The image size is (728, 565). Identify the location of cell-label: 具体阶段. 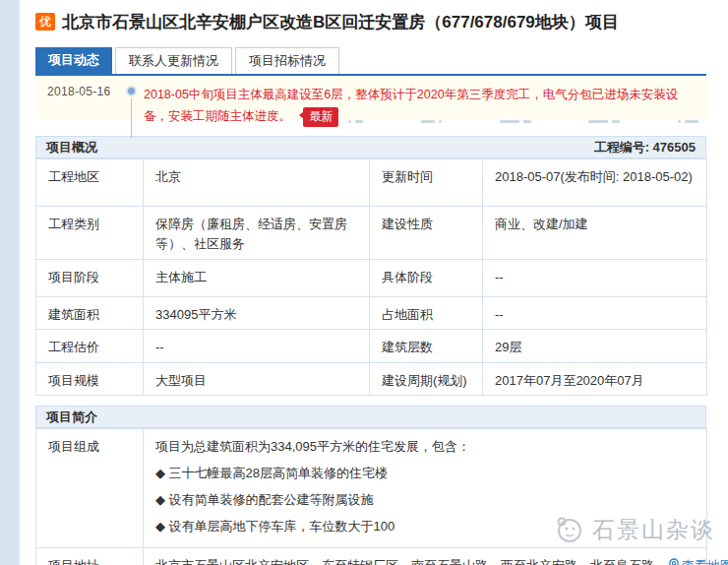
(427, 279).